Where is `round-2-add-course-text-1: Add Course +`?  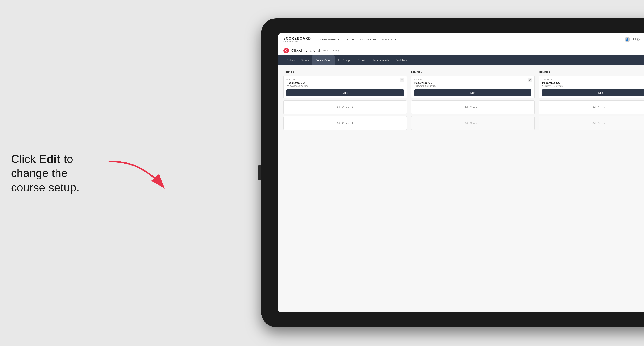 round-2-add-course-text-1: Add Course + is located at coordinates (473, 123).